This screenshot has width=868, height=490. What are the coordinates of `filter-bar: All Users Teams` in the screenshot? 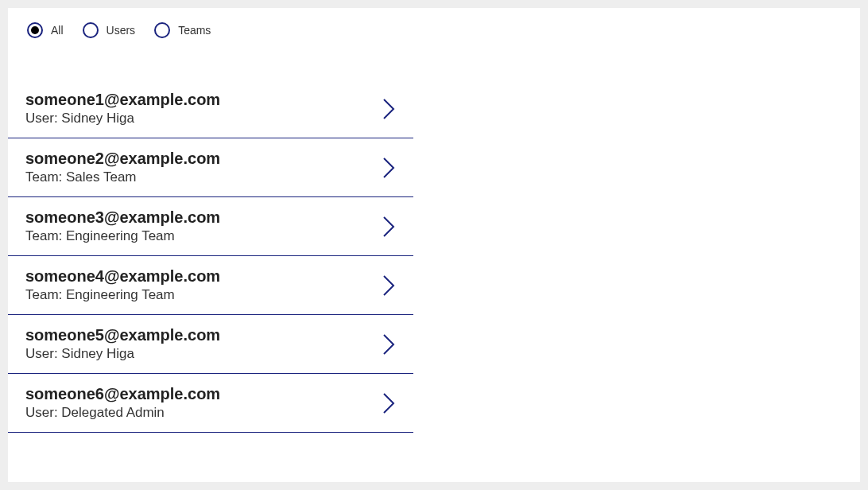 It's located at (434, 23).